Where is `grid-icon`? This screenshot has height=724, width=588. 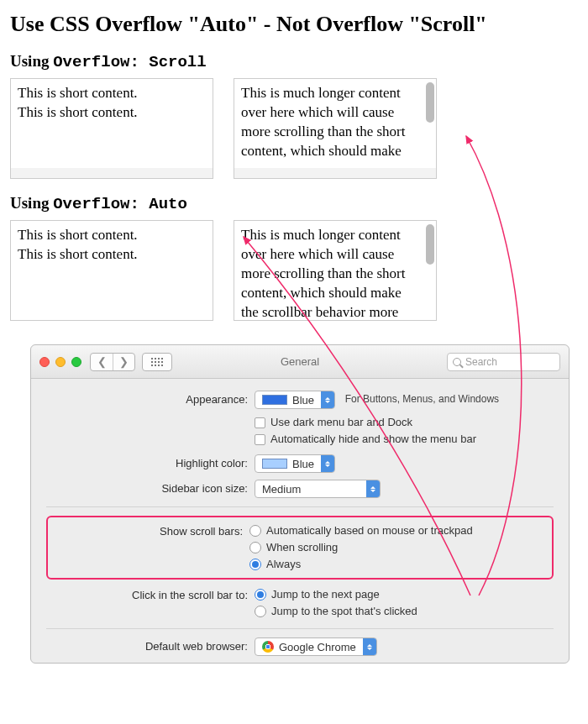
grid-icon is located at coordinates (157, 362).